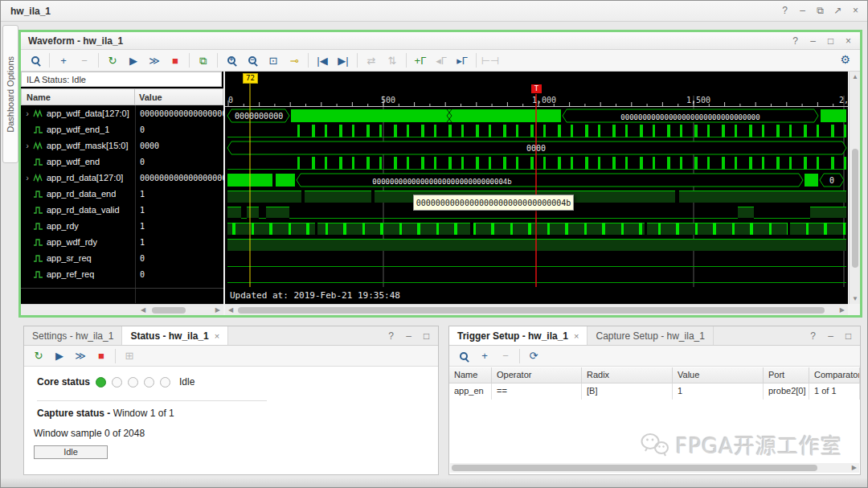 The height and width of the screenshot is (488, 868). I want to click on window-titlebar: hw_ila_1 ?–⧉↗×, so click(434, 11).